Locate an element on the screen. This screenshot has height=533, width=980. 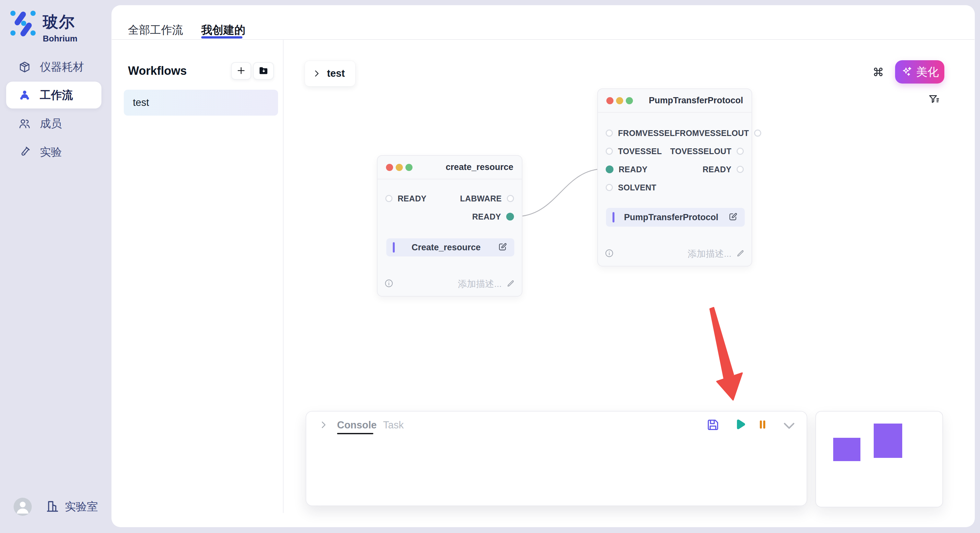
logo-title: 玻尔 is located at coordinates (60, 22).